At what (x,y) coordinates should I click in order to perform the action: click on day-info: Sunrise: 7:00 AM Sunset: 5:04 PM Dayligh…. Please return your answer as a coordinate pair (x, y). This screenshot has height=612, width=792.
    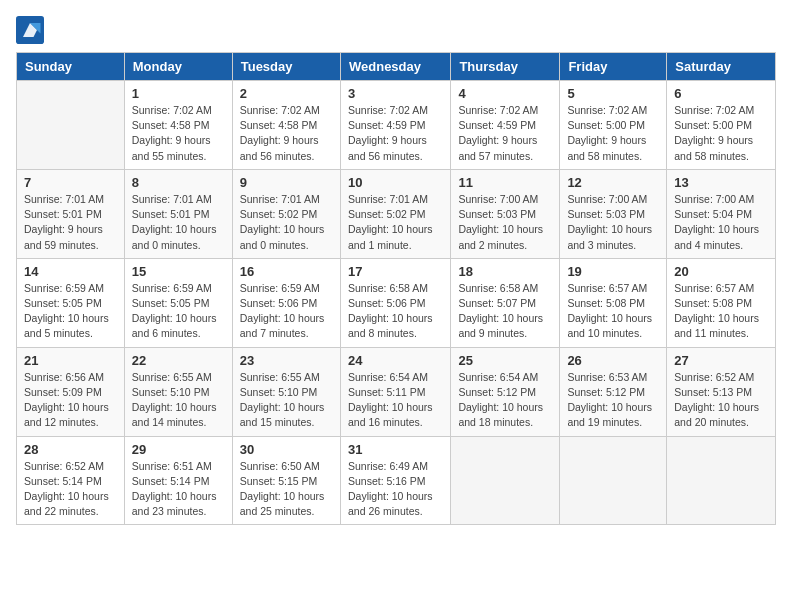
    Looking at the image, I should click on (721, 222).